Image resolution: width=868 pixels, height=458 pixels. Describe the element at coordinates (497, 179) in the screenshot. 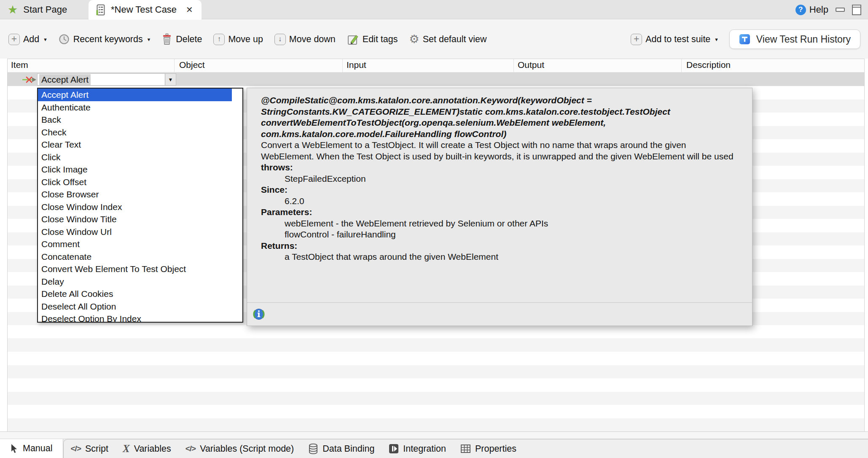

I see `doc-throws-value: StepFailedException` at that location.